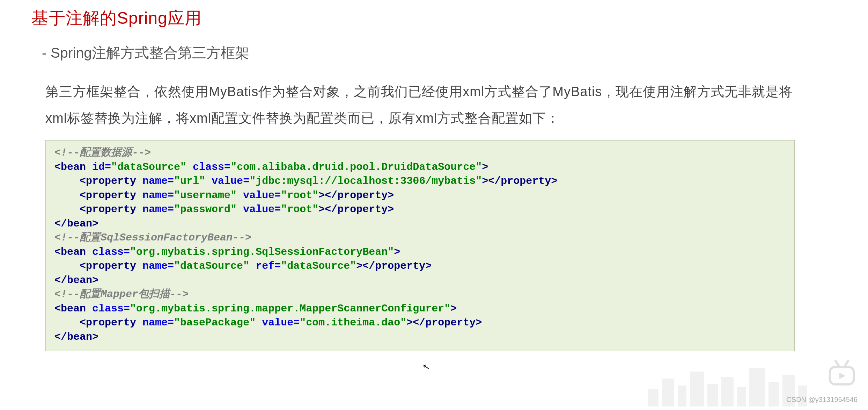  What do you see at coordinates (420, 105) in the screenshot?
I see `slide-paragraph: 第三方框架整合，依然使用MyBatis作为整合对象，之前我们已经使用xml方式整…` at bounding box center [420, 105].